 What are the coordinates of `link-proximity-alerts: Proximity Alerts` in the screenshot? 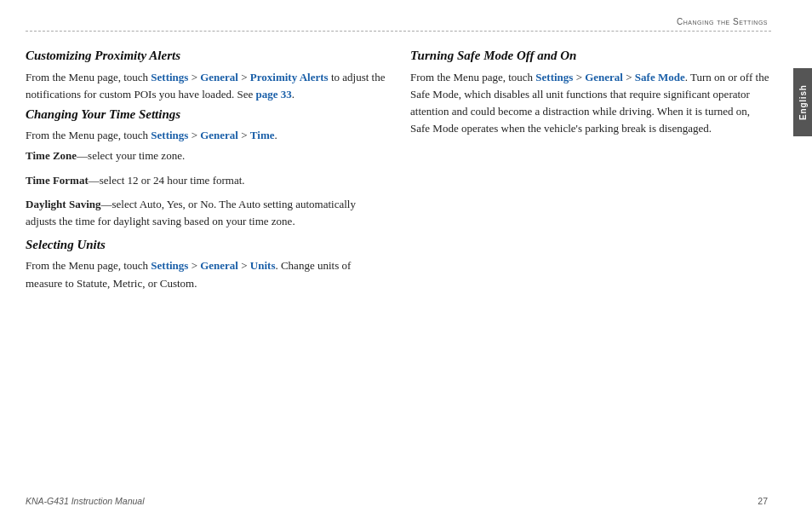 It's located at (289, 77).